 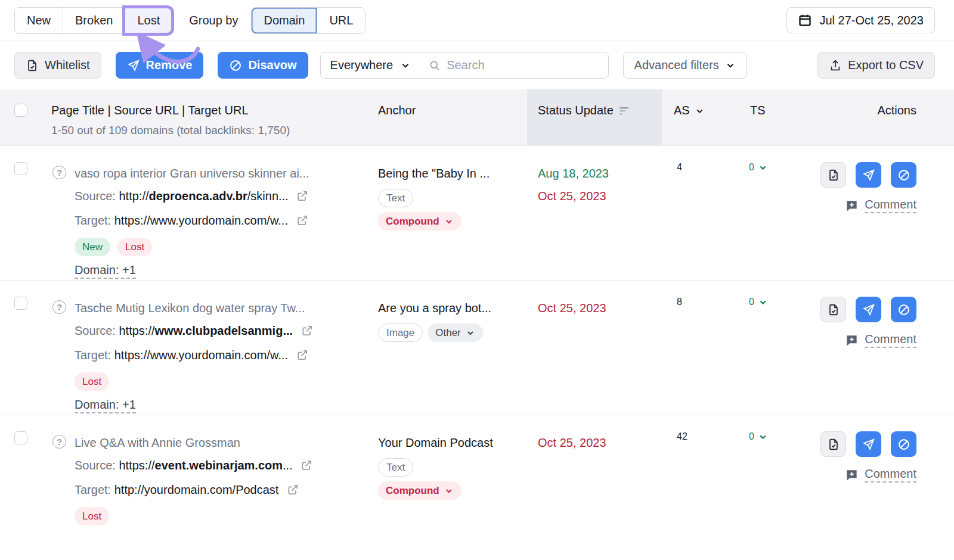 What do you see at coordinates (600, 173) in the screenshot?
I see `status-date: Aug 18, 2023` at bounding box center [600, 173].